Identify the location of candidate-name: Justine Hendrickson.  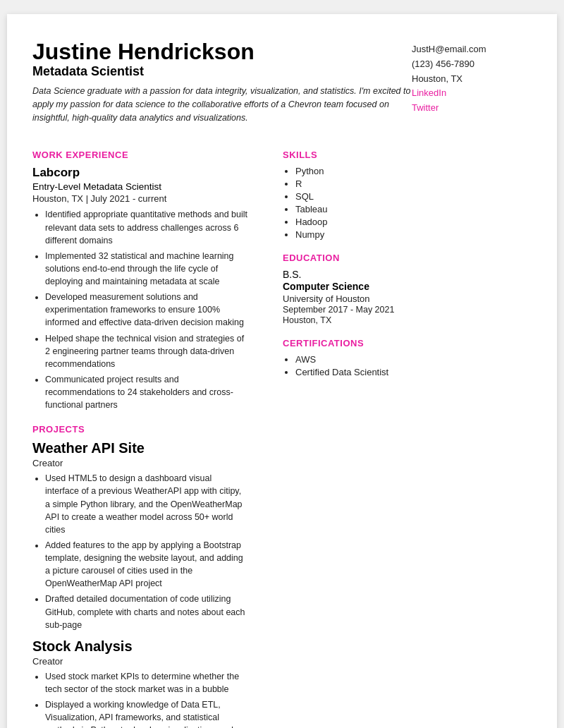
(222, 52).